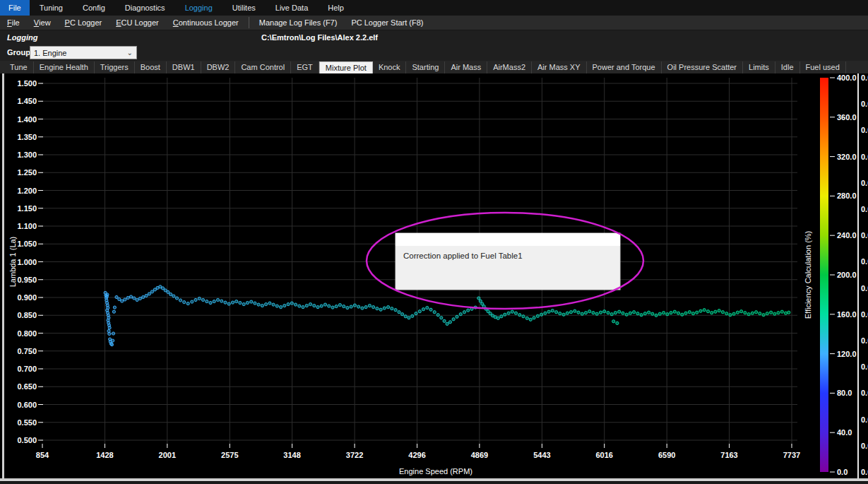  Describe the element at coordinates (845, 393) in the screenshot. I see `svg-text: 80.0` at that location.